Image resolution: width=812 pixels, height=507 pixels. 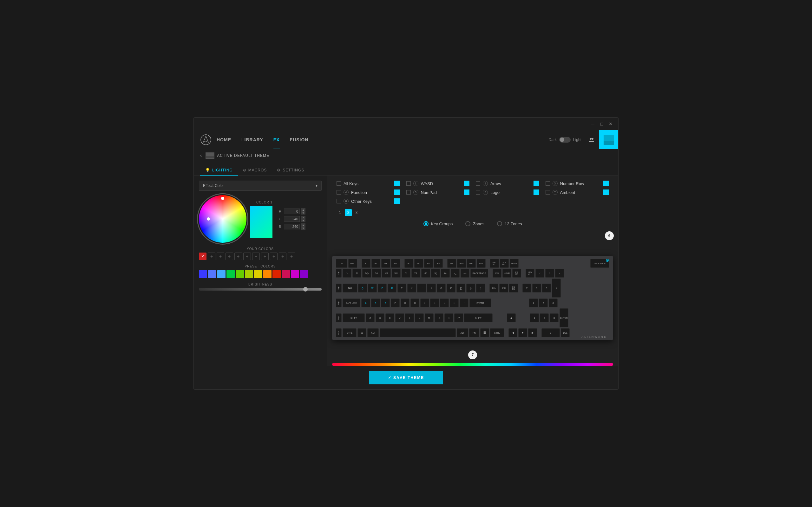 What do you see at coordinates (366, 303) in the screenshot?
I see `key-a: A` at bounding box center [366, 303].